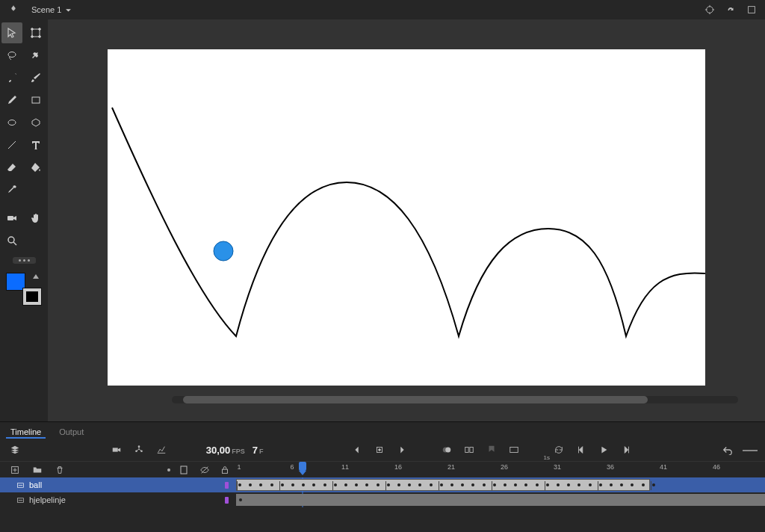 This screenshot has height=532, width=765. What do you see at coordinates (581, 450) in the screenshot?
I see `step-back-button` at bounding box center [581, 450].